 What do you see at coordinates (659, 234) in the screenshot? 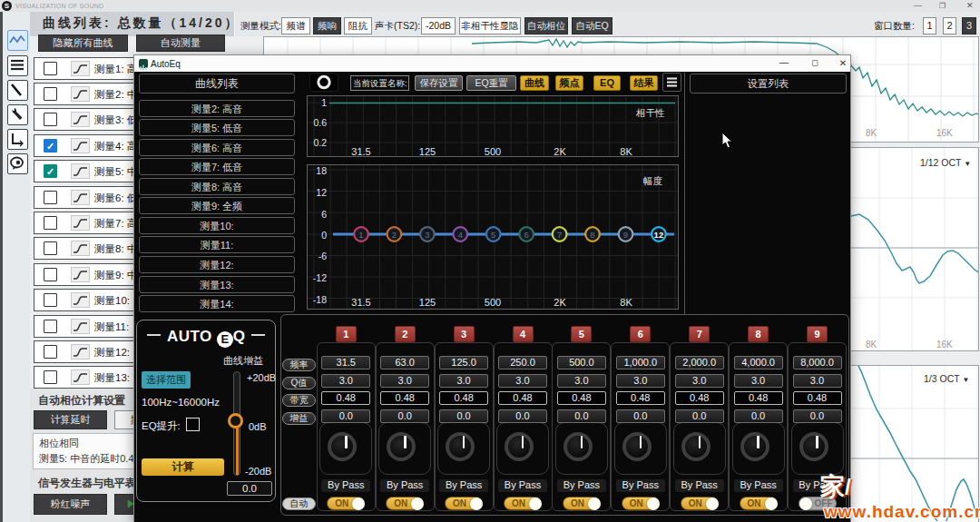
I see `svg-text: 12` at bounding box center [659, 234].